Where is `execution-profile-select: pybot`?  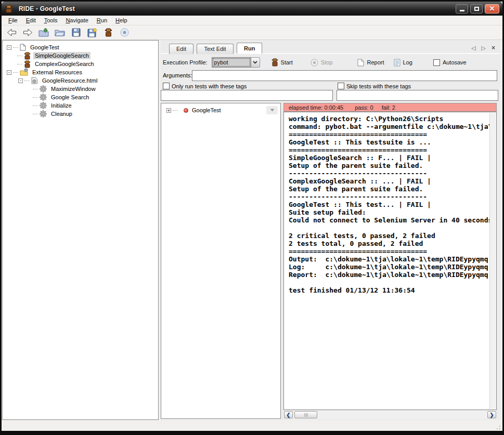
execution-profile-select: pybot is located at coordinates (236, 62).